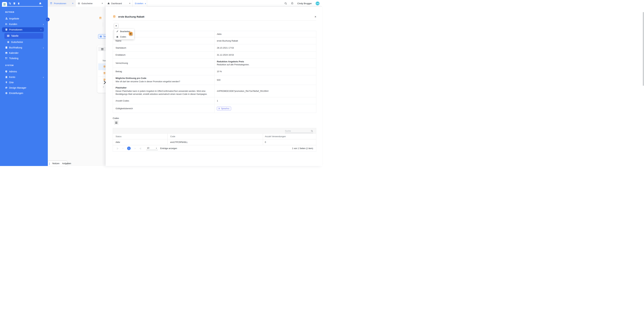  I want to click on codes-table: Status Code Anzahl Verwendungen Aktiv er…, so click(214, 140).